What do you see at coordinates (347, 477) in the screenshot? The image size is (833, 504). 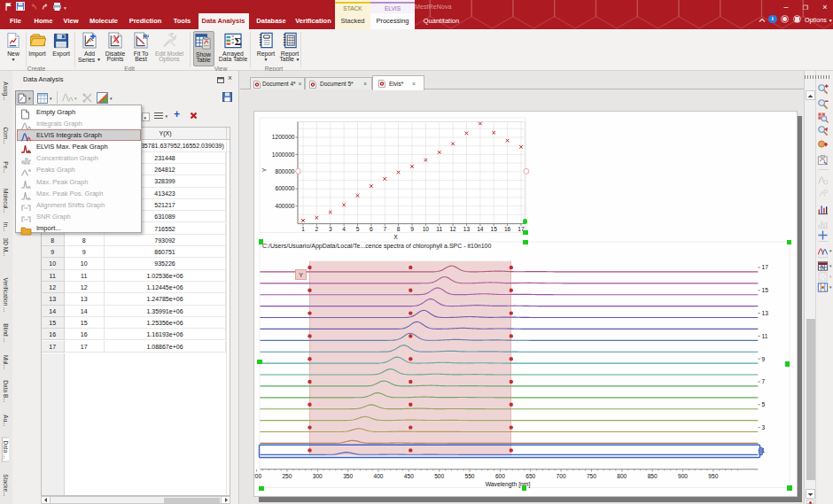 I see `svg-text: 350` at bounding box center [347, 477].